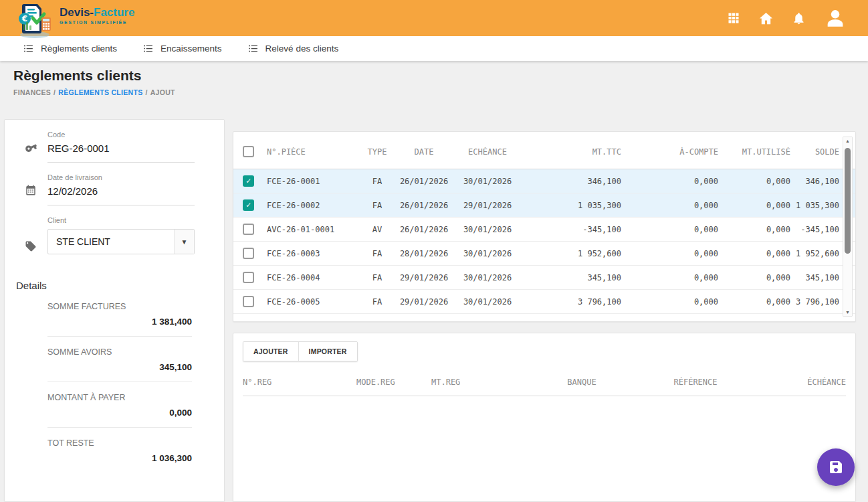 This screenshot has height=502, width=868. What do you see at coordinates (797, 18) in the screenshot?
I see `topbar-actions` at bounding box center [797, 18].